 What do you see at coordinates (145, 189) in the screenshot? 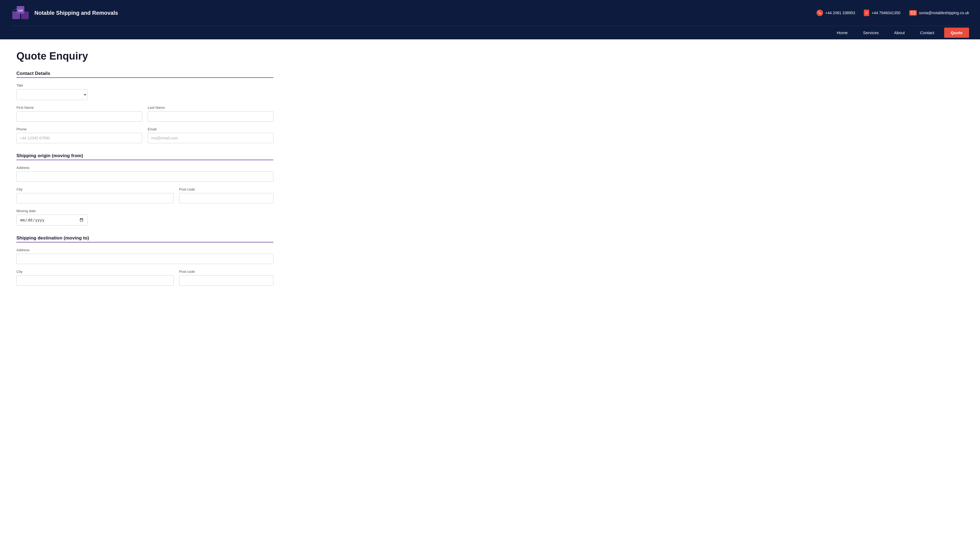
I see `shipping-origin-section: Shipping origin (moving from) Address Ci…` at bounding box center [145, 189].